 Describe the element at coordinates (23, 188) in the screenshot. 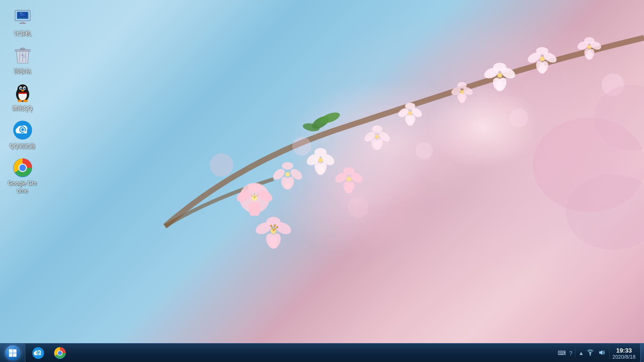

I see `chrome-icon-label: Google Chrome` at that location.